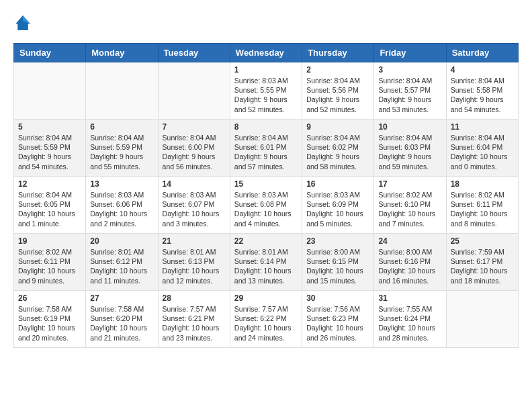 The width and height of the screenshot is (532, 411). I want to click on day-header-monday: Monday, so click(122, 53).